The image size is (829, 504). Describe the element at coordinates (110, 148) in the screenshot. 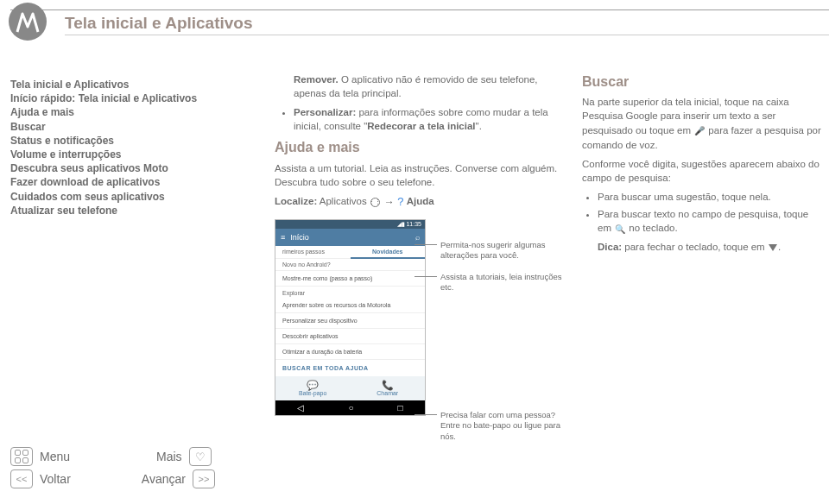

I see `left-nav: Tela inicial e Aplicativos Início rápido…` at that location.